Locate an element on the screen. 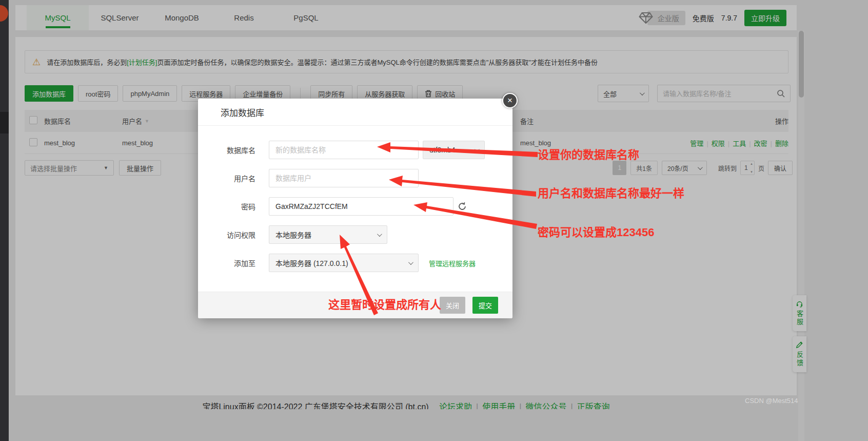 This screenshot has height=441, width=868. annotation-db-name: 设置你的数据库名称 is located at coordinates (588, 154).